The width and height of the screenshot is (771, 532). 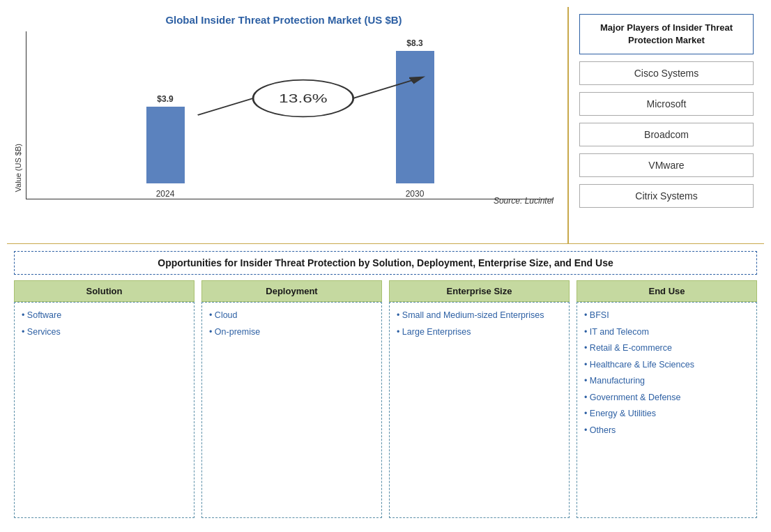 What do you see at coordinates (18, 168) in the screenshot?
I see `y-axis-label: Value (US $B)` at bounding box center [18, 168].